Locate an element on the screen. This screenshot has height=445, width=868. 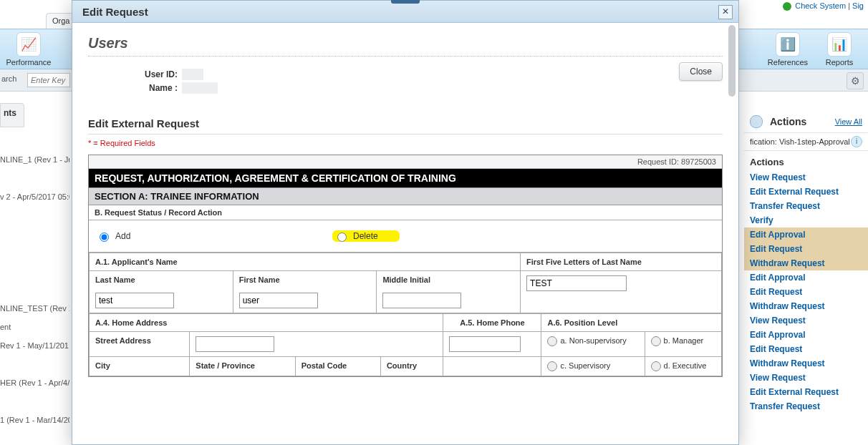
a5-label: A.5. Home Phone is located at coordinates (493, 323).